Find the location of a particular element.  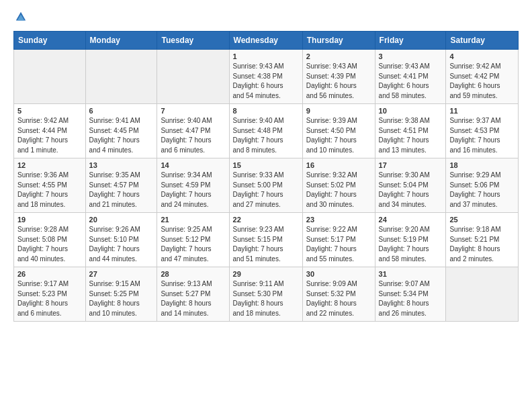

day-number: 8 is located at coordinates (266, 111).